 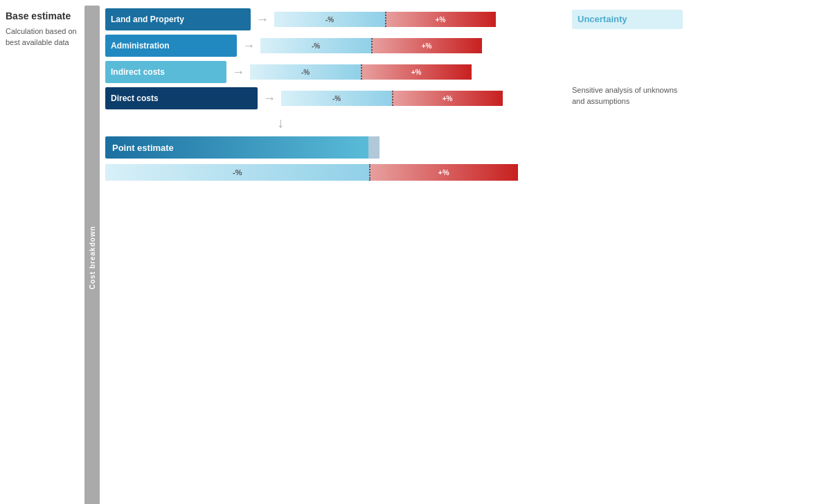 I want to click on bar-indirect: Indirect costs, so click(x=166, y=72).